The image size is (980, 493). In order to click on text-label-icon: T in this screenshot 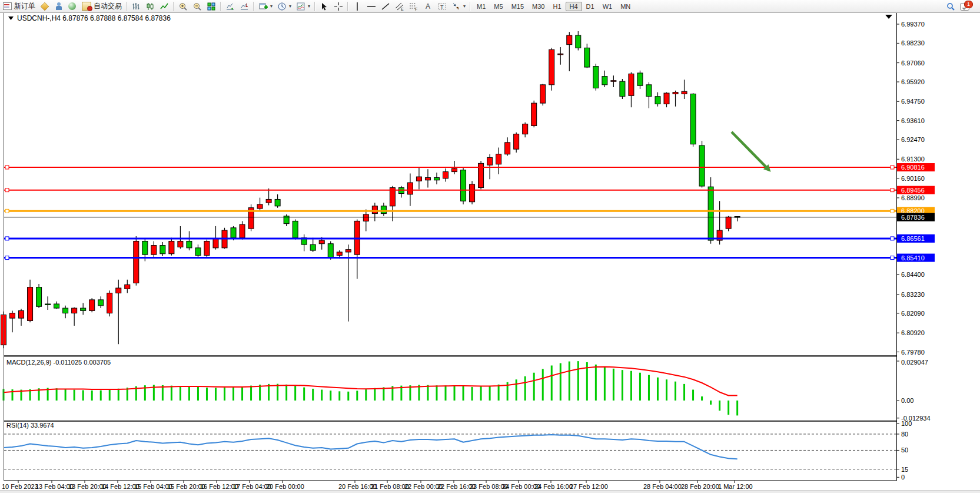, I will do `click(442, 6)`.